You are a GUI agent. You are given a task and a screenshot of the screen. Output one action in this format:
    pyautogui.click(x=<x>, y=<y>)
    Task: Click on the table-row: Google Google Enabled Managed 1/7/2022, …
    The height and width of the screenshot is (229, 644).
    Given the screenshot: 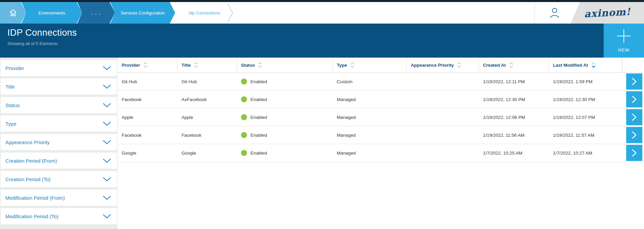 What is the action you would take?
    pyautogui.click(x=381, y=153)
    